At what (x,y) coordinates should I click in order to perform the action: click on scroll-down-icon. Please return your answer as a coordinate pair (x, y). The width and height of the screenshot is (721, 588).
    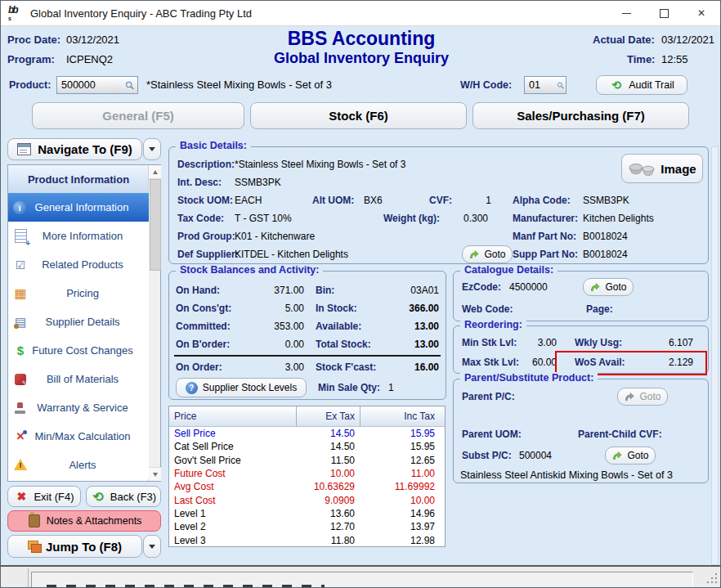
    Looking at the image, I should click on (155, 474).